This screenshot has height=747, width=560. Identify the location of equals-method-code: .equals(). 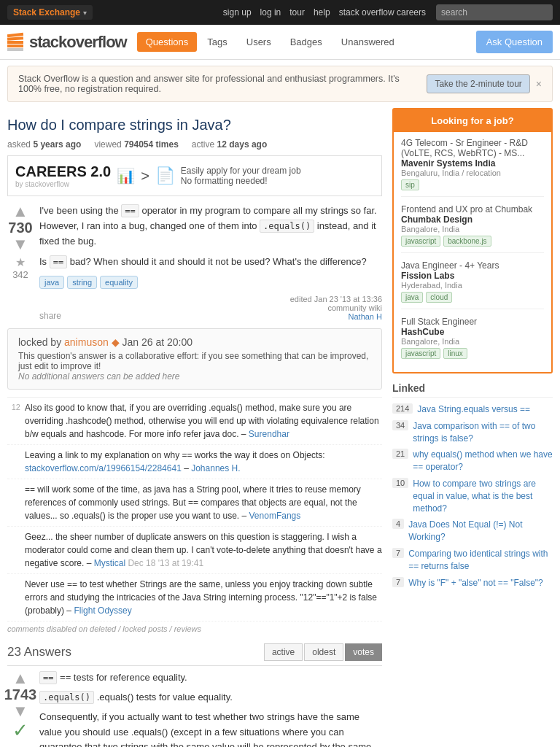
(67, 697).